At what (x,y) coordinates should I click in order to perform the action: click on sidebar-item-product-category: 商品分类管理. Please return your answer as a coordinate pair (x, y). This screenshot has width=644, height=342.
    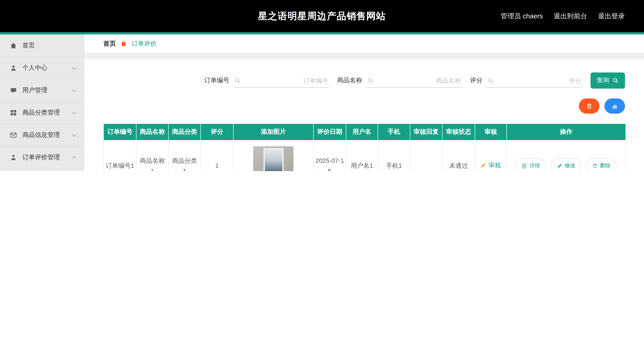
    Looking at the image, I should click on (42, 113).